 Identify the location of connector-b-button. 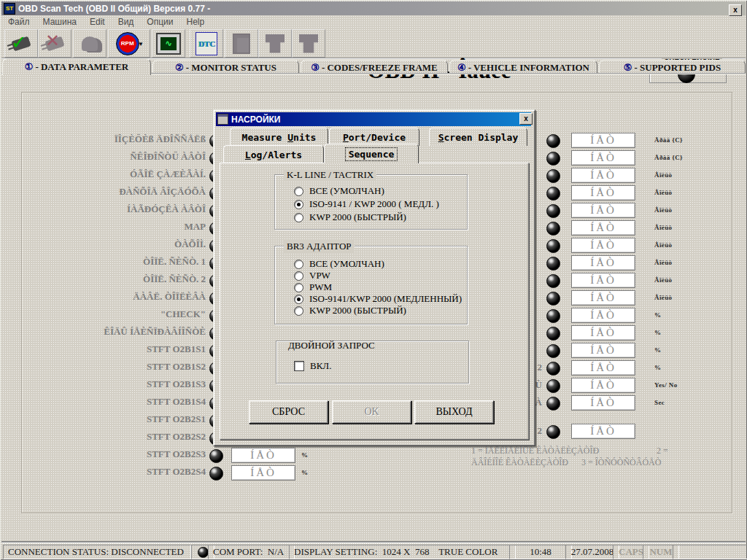
(309, 44).